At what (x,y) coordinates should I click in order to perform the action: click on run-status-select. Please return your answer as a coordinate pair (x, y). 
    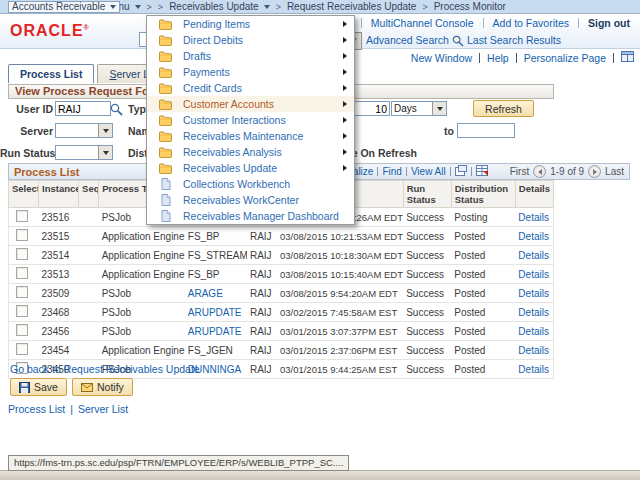
    Looking at the image, I should click on (84, 152).